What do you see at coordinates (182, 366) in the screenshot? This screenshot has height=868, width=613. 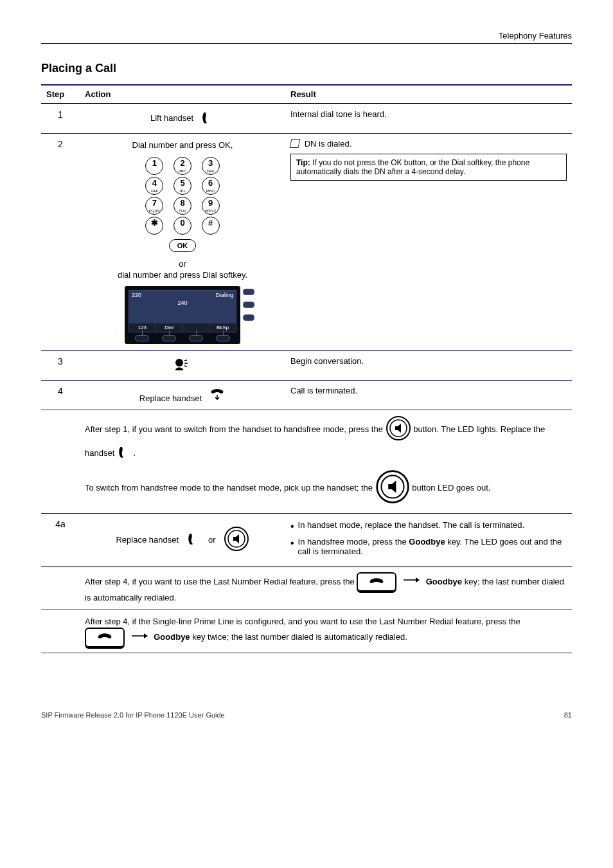 I see `action-cell` at bounding box center [182, 366].